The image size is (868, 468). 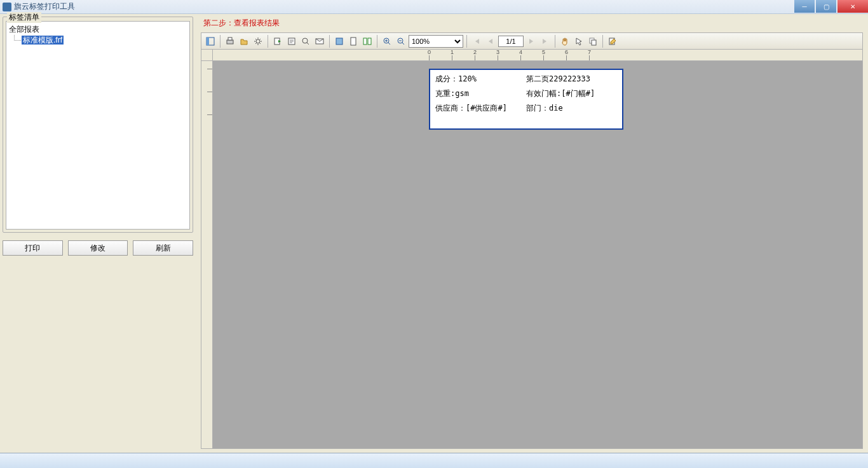 I want to click on field-supplier-label: 供应商：, so click(x=451, y=108).